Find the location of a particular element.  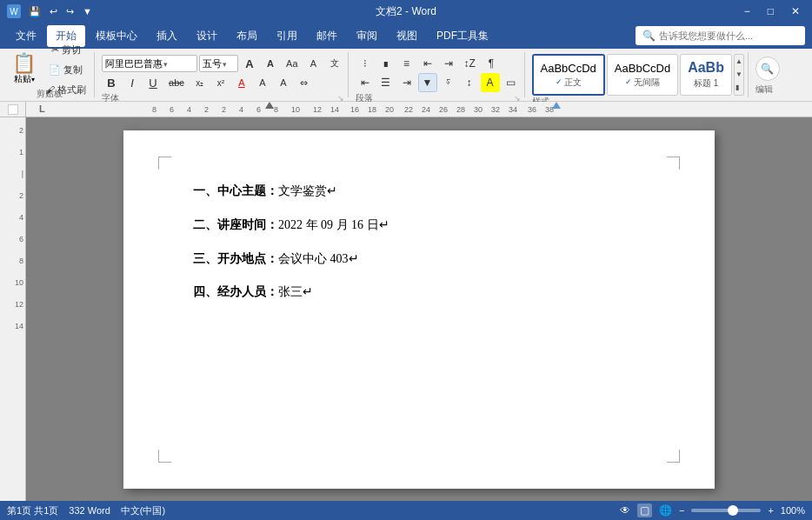

copy-btn: 📄 复制 is located at coordinates (66, 70).